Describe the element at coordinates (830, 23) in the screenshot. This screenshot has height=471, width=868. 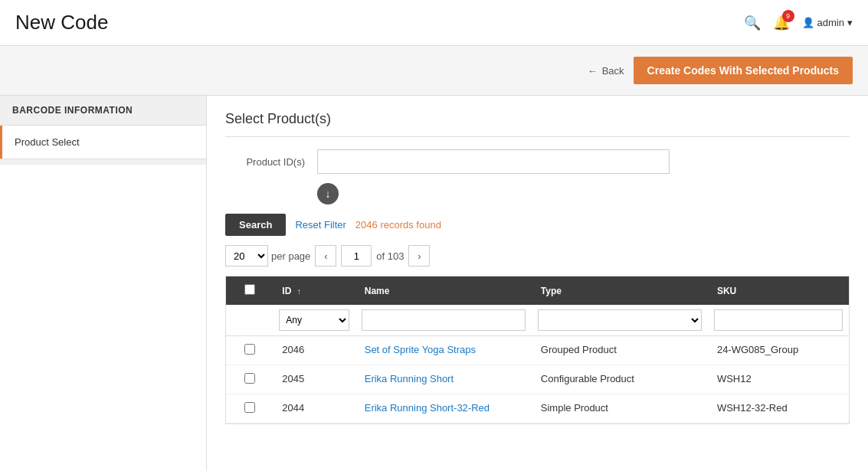
I see `admin-label: admin` at that location.